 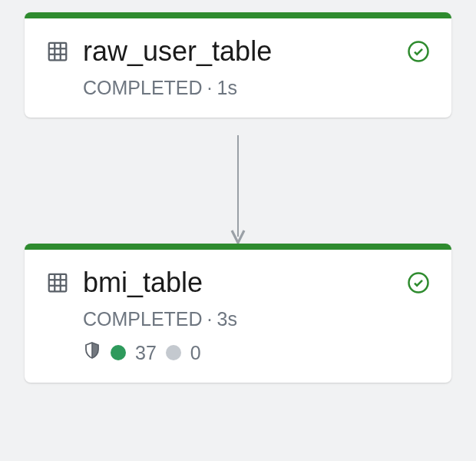 I want to click on node-header: bmi_table, so click(x=238, y=283).